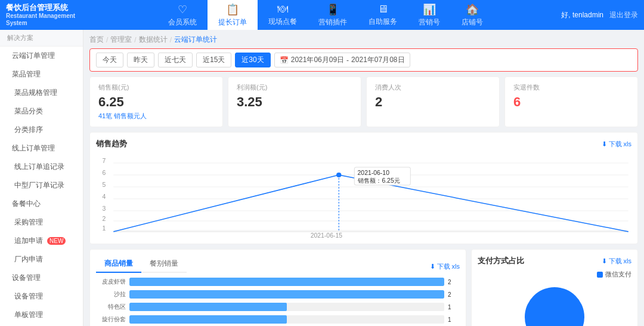  I want to click on sidebar-item-online-record: 线上订单追记录, so click(42, 167).